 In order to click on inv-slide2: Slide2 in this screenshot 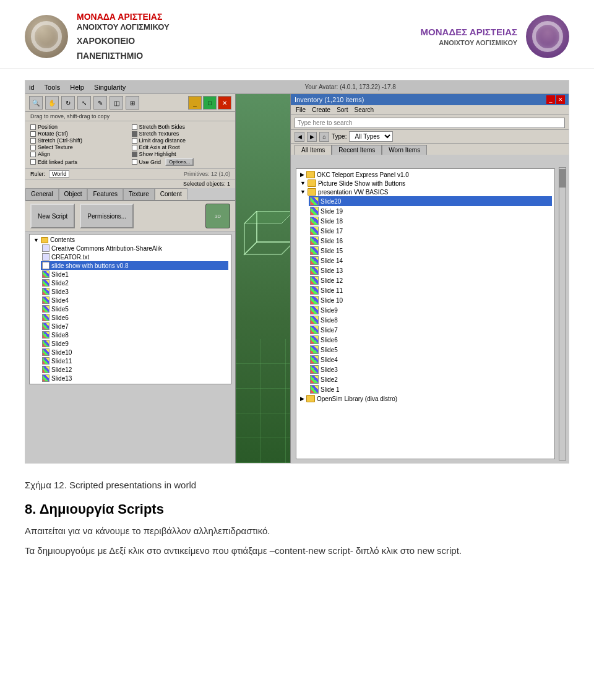, I will do `click(431, 379)`.